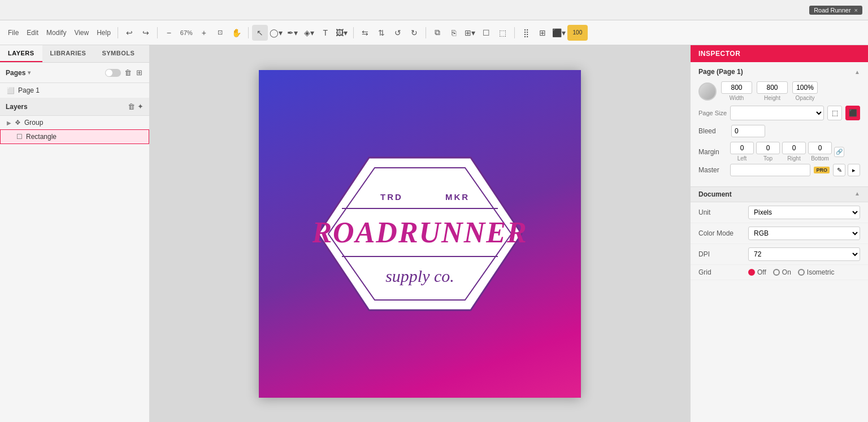 The height and width of the screenshot is (422, 868). I want to click on layer-options-button: ✦, so click(140, 106).